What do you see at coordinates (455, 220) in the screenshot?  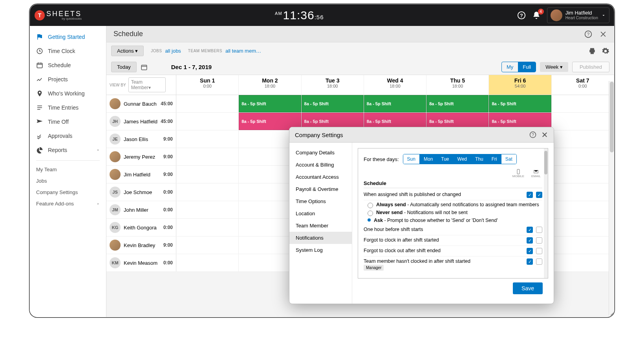 I see `opt-ask: Ask - Prompt to choose whether to 'Send'…` at bounding box center [455, 220].